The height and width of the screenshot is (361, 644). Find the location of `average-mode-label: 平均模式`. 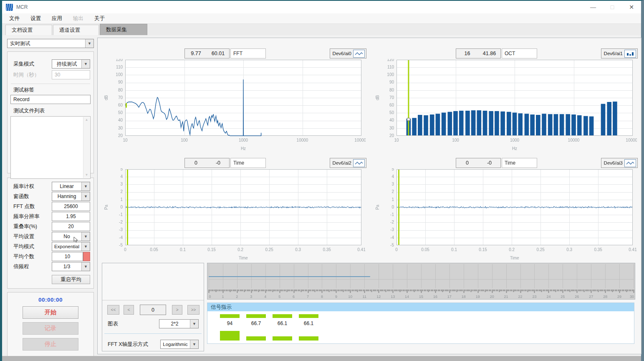

average-mode-label: 平均模式 is located at coordinates (31, 247).